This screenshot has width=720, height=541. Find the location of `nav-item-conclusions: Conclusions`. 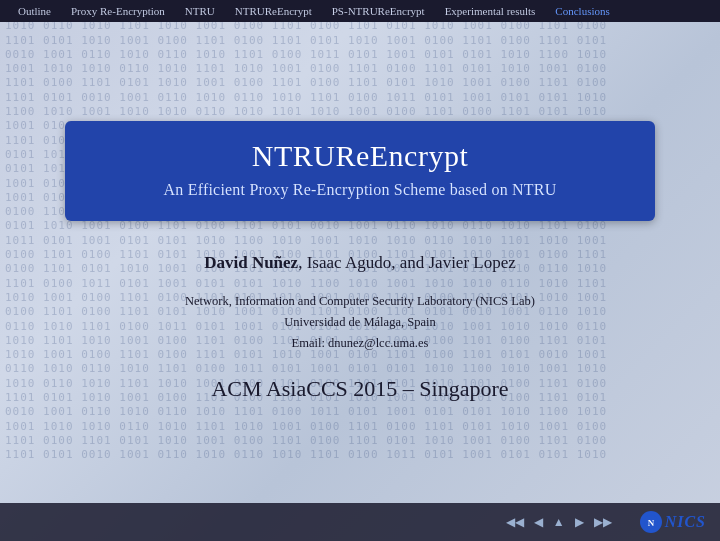

nav-item-conclusions: Conclusions is located at coordinates (582, 11).